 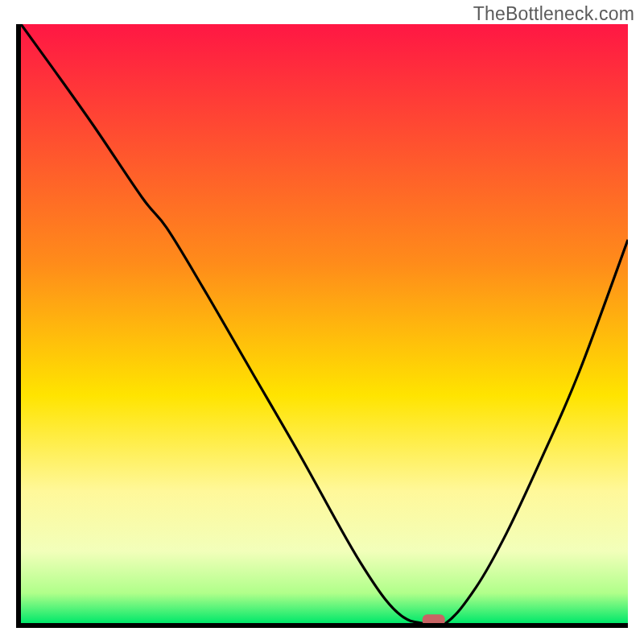 What do you see at coordinates (554, 14) in the screenshot?
I see `watermark-text: TheBottleneck.com` at bounding box center [554, 14].